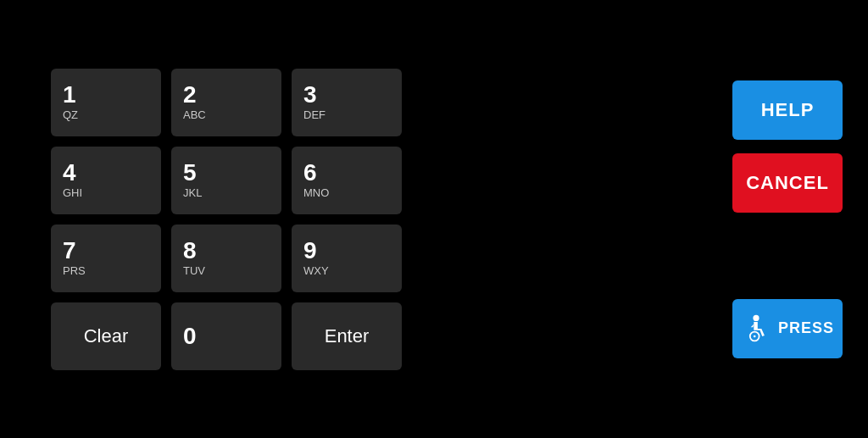 The height and width of the screenshot is (438, 868). What do you see at coordinates (347, 336) in the screenshot?
I see `enter-button: Enter` at bounding box center [347, 336].